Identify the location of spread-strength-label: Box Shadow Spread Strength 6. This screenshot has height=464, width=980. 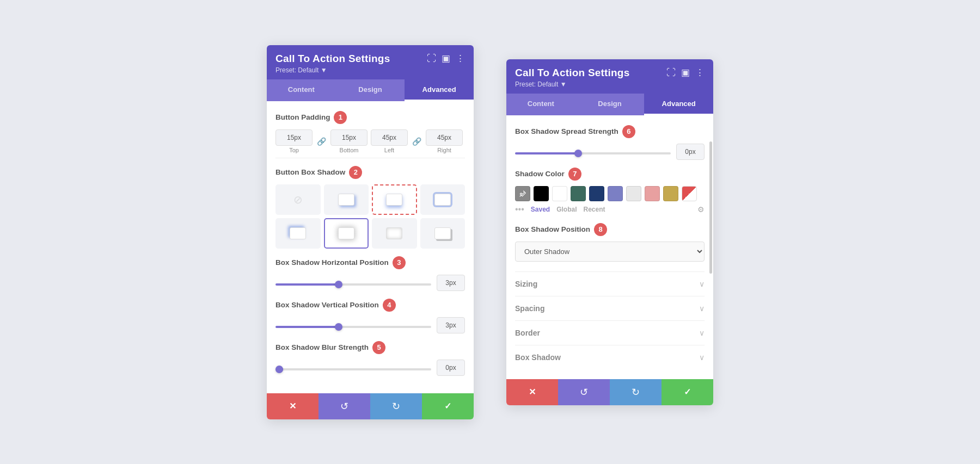
(610, 132).